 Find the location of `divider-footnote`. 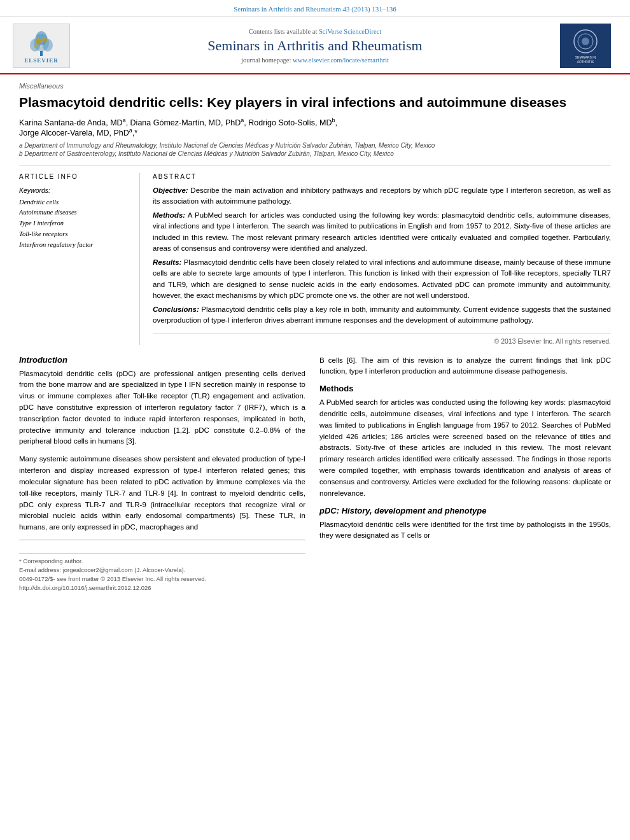

divider-footnote is located at coordinates (162, 540).